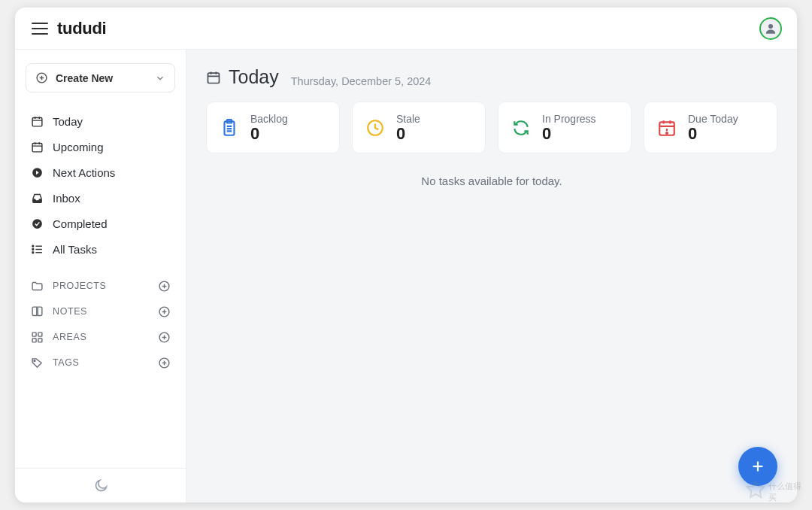  I want to click on plus-circle-icon, so click(42, 78).